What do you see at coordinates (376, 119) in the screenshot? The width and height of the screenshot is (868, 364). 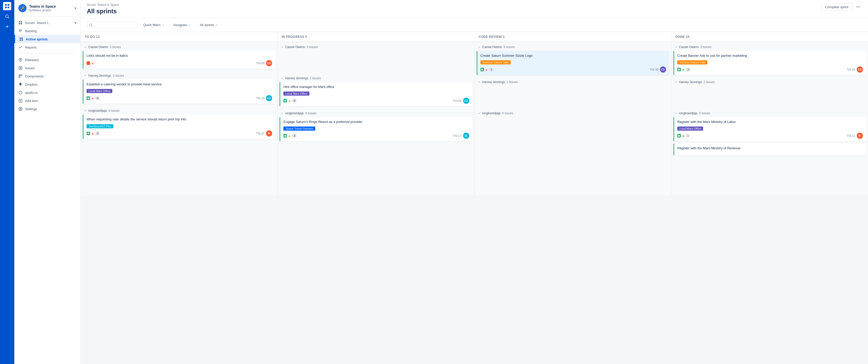 I see `col-inprogress: Cassie Owens 3 issues Harvey Jennings 2 …` at bounding box center [376, 119].